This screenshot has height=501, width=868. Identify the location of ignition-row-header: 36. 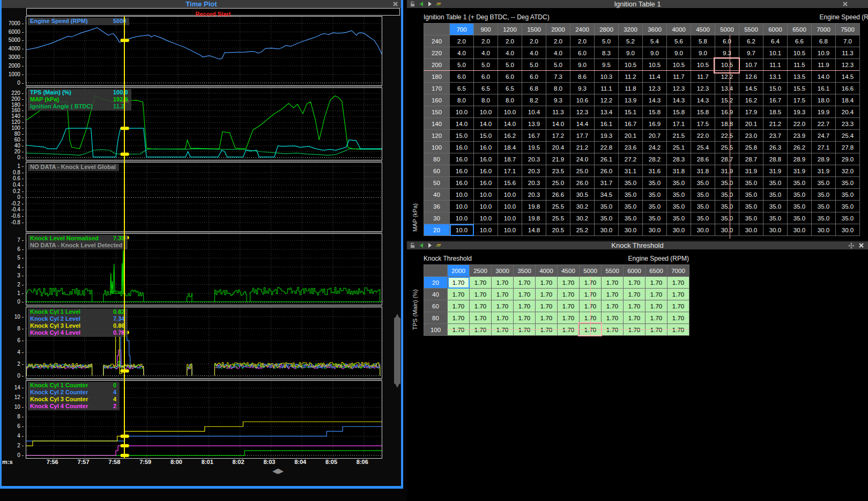
(437, 207).